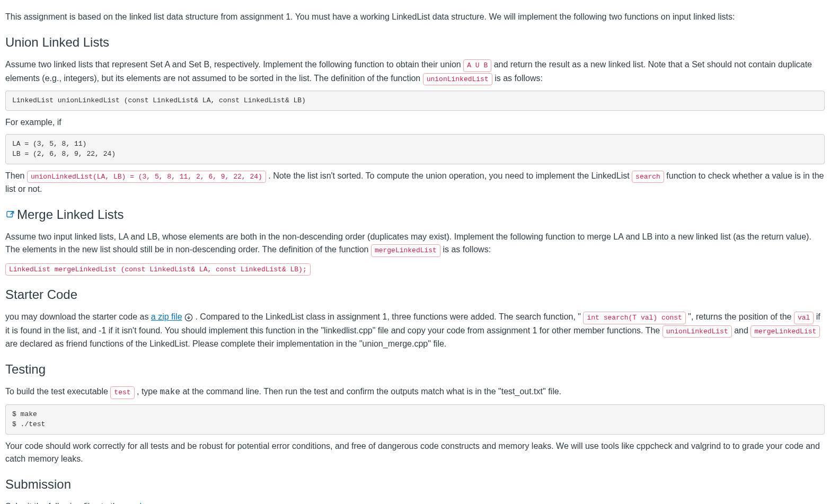 The height and width of the screenshot is (504, 830). Describe the element at coordinates (742, 331) in the screenshot. I see `text: and` at that location.